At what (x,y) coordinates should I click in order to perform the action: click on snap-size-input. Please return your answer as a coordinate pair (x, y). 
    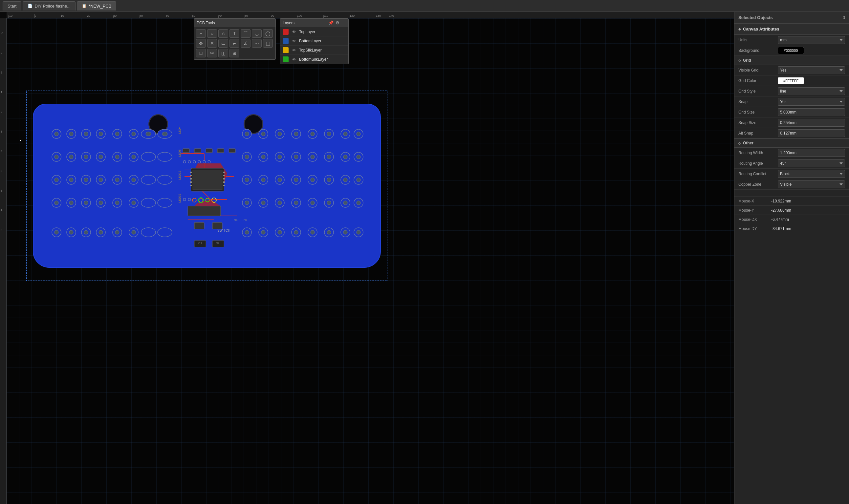
    Looking at the image, I should click on (811, 123).